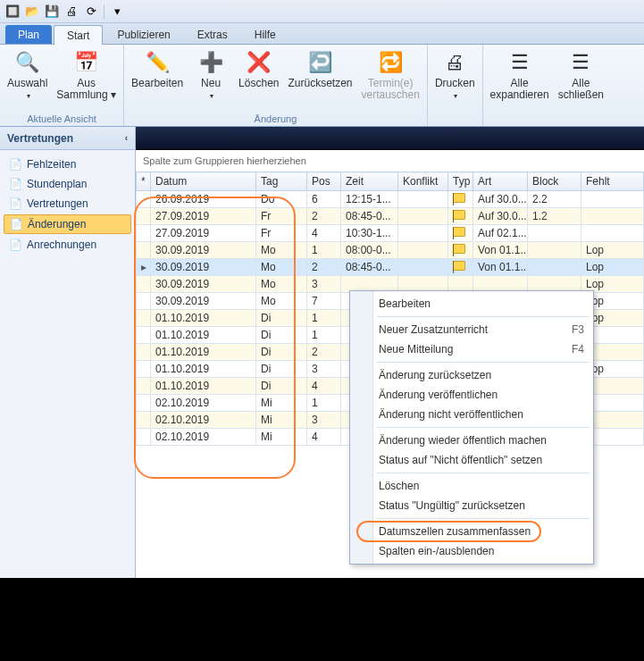  I want to click on menu-item: Neue MitteilungF4, so click(472, 349).